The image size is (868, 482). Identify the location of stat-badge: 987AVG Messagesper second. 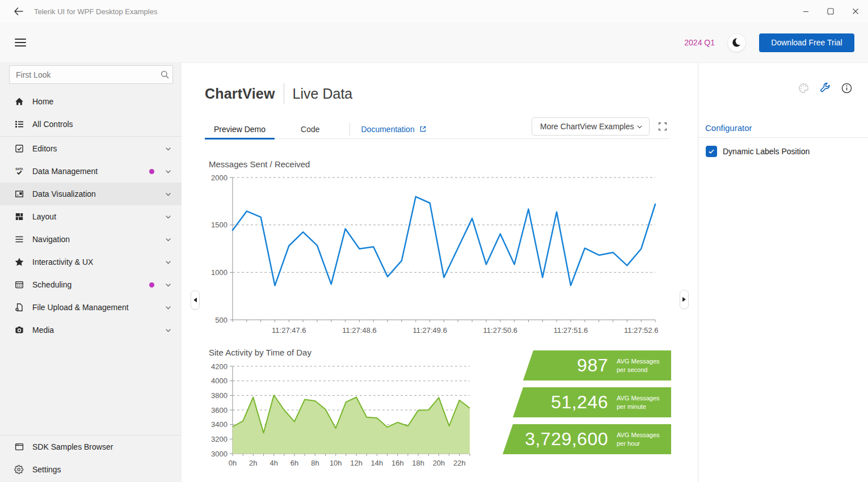
(597, 365).